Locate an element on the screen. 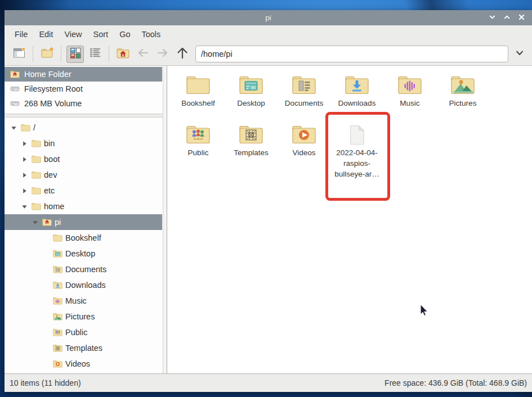 The width and height of the screenshot is (532, 397). menu-go: Go is located at coordinates (125, 34).